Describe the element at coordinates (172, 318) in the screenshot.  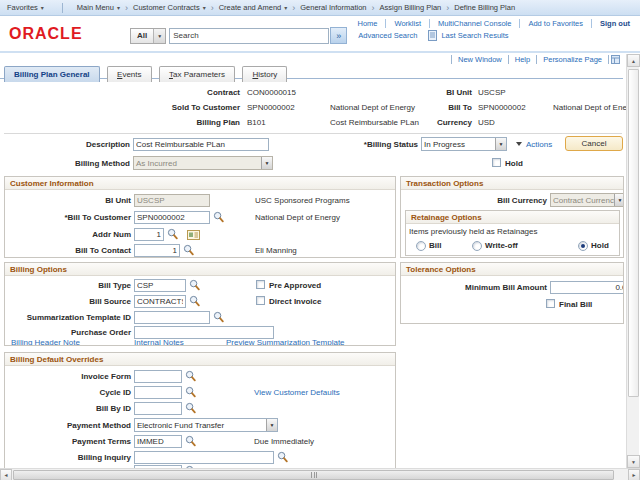
I see `summarization-template-input` at that location.